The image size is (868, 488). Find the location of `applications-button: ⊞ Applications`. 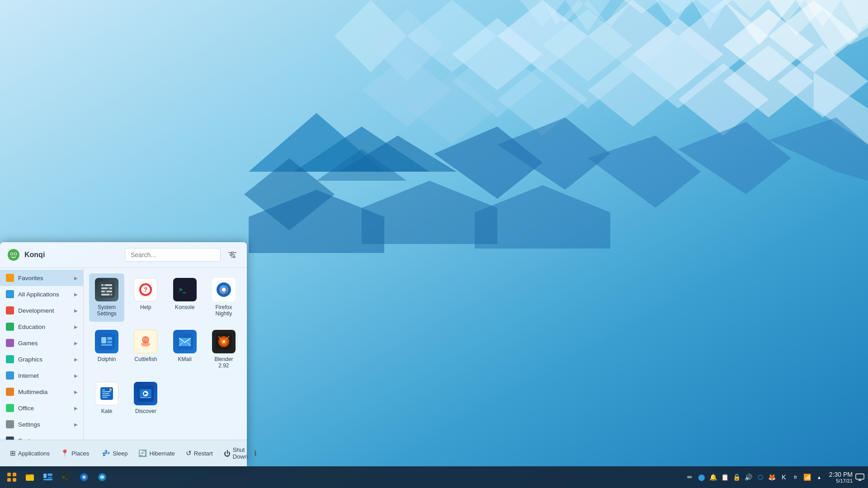

applications-button: ⊞ Applications is located at coordinates (30, 453).